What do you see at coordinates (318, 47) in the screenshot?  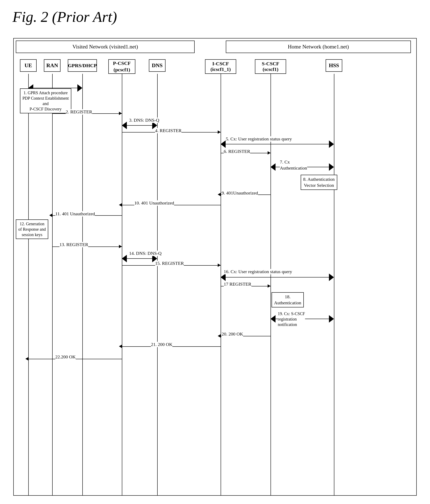 I see `home-network-box: Home Network (home1.net)` at bounding box center [318, 47].